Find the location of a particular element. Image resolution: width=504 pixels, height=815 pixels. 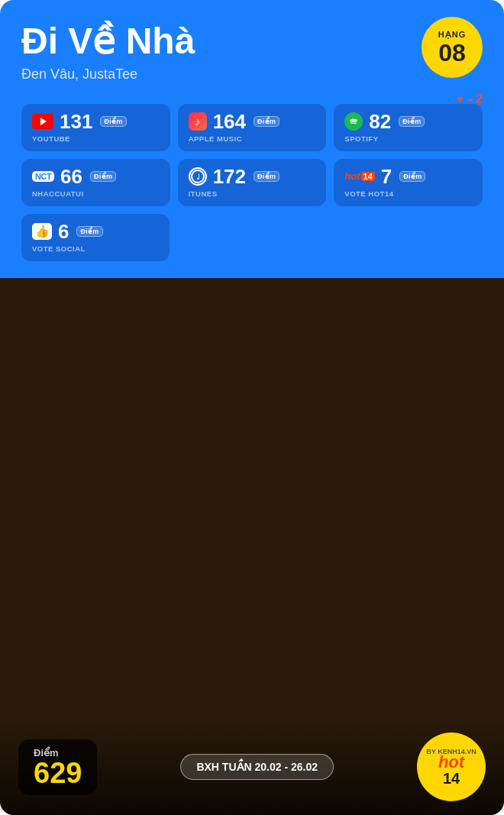

stats-grid-row2: NCT 66 Điểm NHACCUATUI ♩ is located at coordinates (252, 183).